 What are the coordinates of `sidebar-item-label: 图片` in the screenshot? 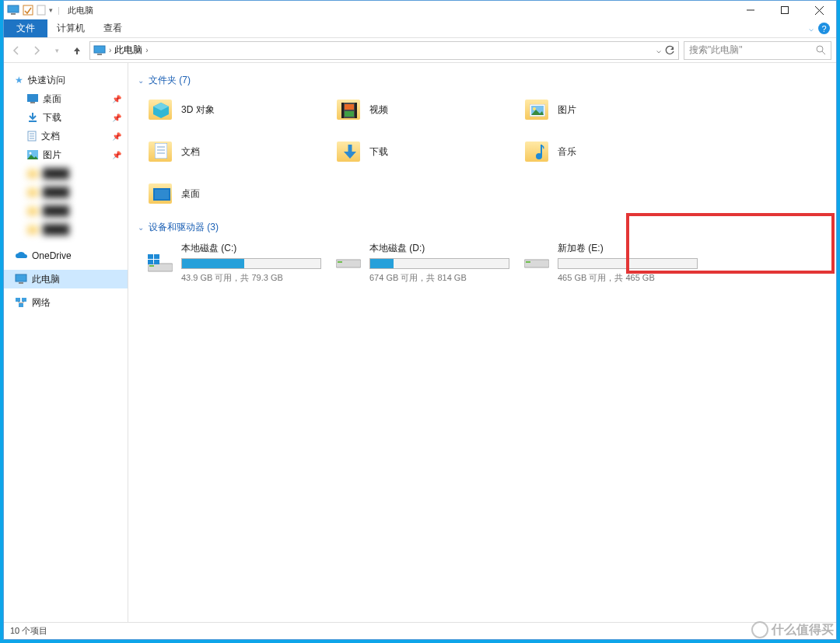 It's located at (52, 156).